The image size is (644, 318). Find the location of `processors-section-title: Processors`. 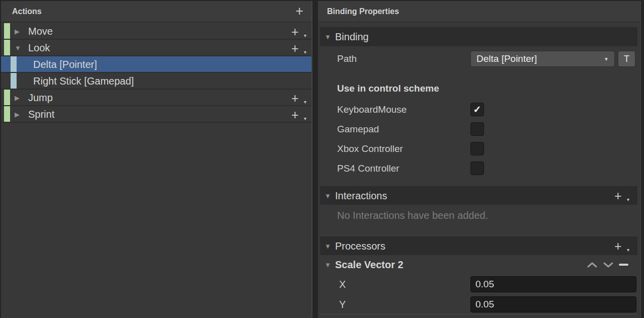

processors-section-title: Processors is located at coordinates (360, 246).